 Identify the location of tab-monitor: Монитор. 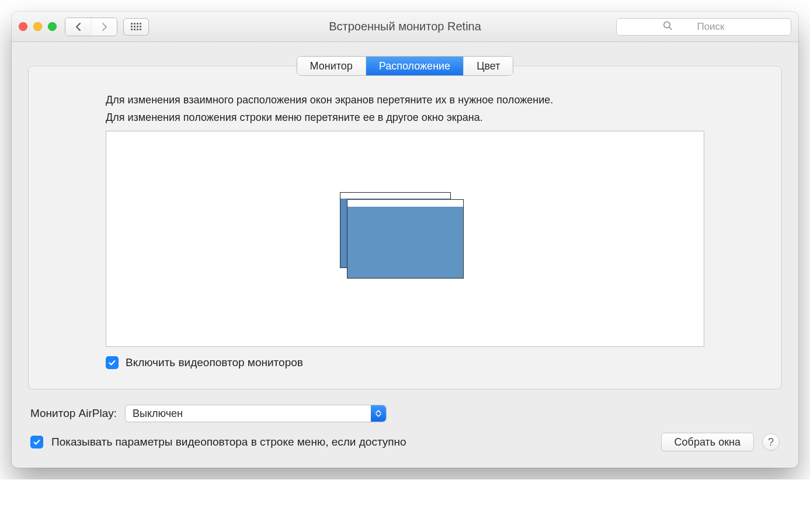
(332, 66).